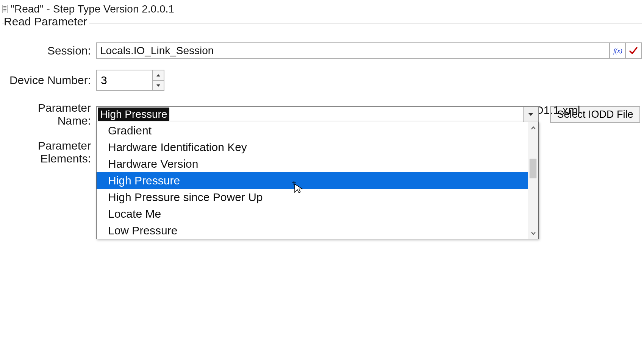 The height and width of the screenshot is (362, 644). I want to click on device-number-value: 3, so click(104, 80).